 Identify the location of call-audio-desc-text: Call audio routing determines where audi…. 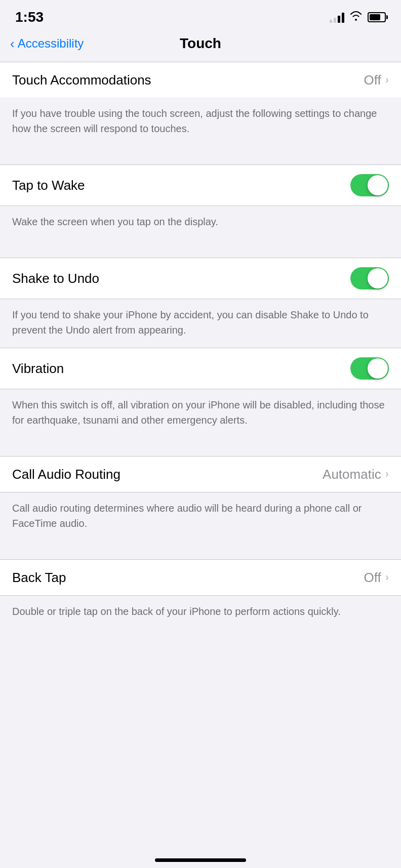
(187, 516).